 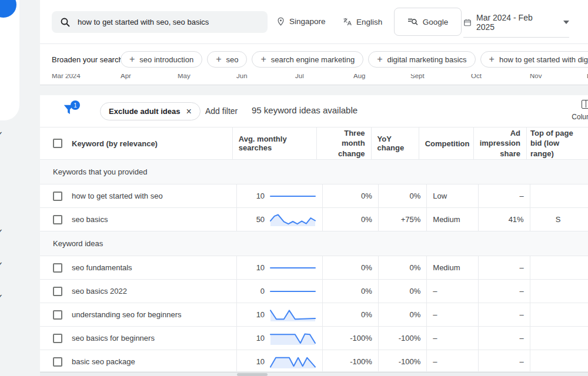 What do you see at coordinates (227, 59) in the screenshot?
I see `broaden-chip: +seo` at bounding box center [227, 59].